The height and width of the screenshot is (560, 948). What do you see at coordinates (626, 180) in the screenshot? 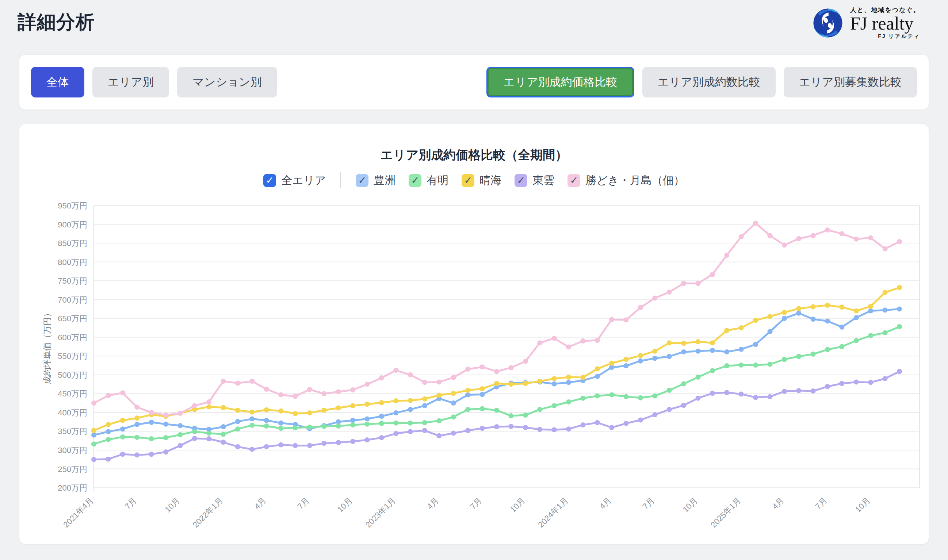
I see `legend-item-kachidoki-tsukishima: ✓勝どき・月島（佃）` at bounding box center [626, 180].